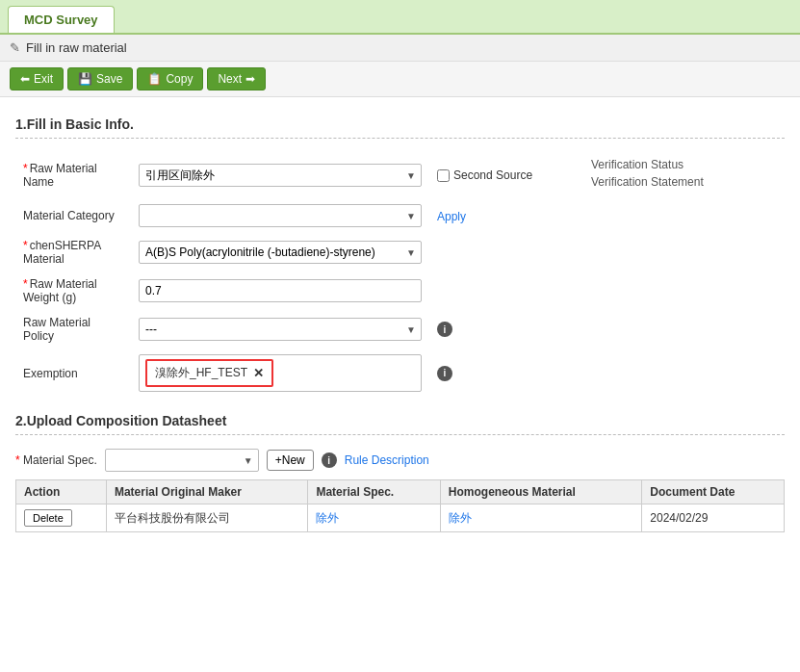 The width and height of the screenshot is (800, 672). Describe the element at coordinates (684, 182) in the screenshot. I see `verification-statement-label: Verification Statement` at that location.